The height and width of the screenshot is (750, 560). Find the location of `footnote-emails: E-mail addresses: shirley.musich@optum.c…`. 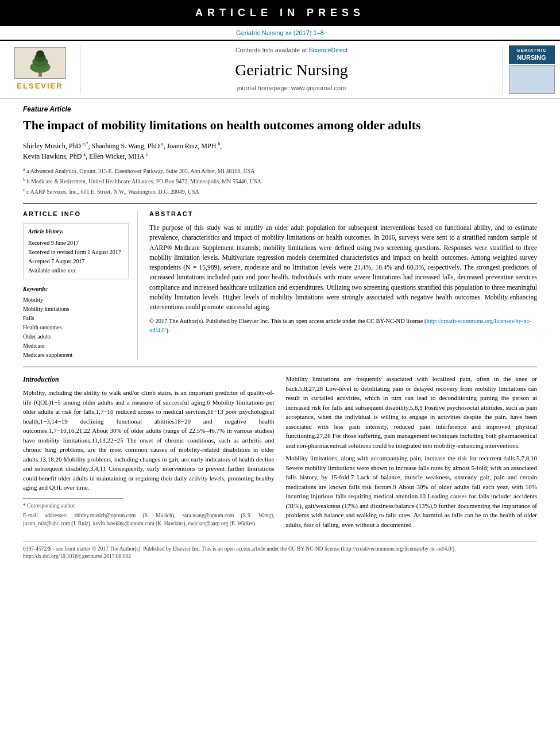

footnote-emails: E-mail addresses: shirley.musich@optum.c… is located at coordinates (149, 520).